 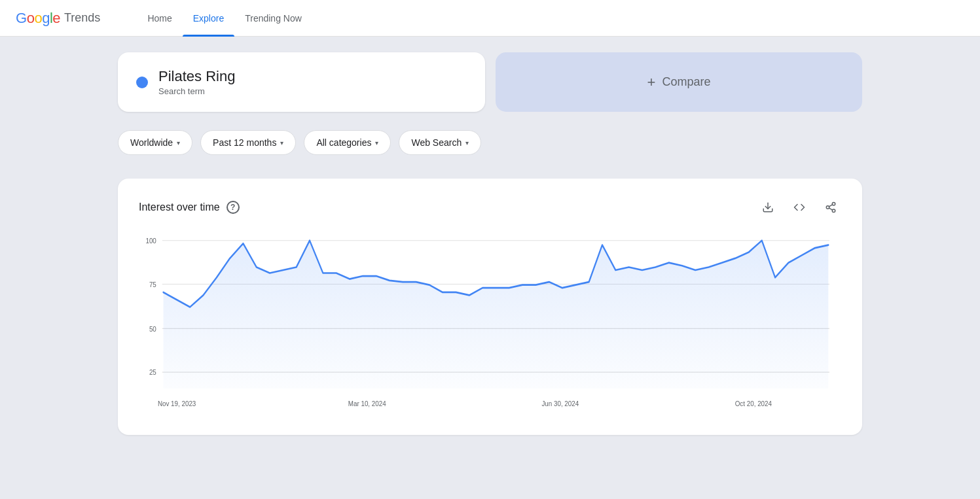 I want to click on chart-header: Interest over time ?, so click(x=490, y=207).